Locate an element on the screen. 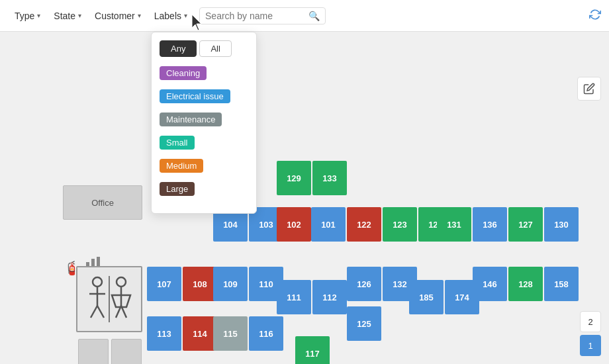 The width and height of the screenshot is (609, 364). cleaning-tag: Cleaning is located at coordinates (183, 73).